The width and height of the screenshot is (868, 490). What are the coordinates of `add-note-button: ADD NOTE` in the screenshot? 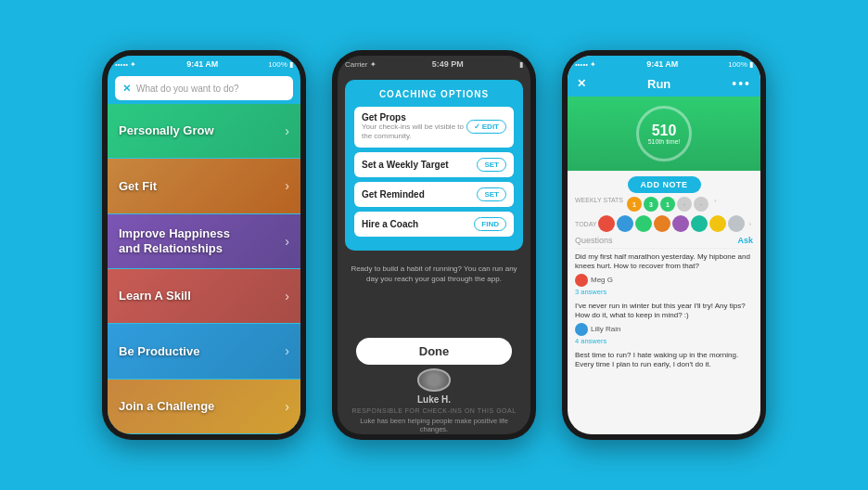 It's located at (664, 185).